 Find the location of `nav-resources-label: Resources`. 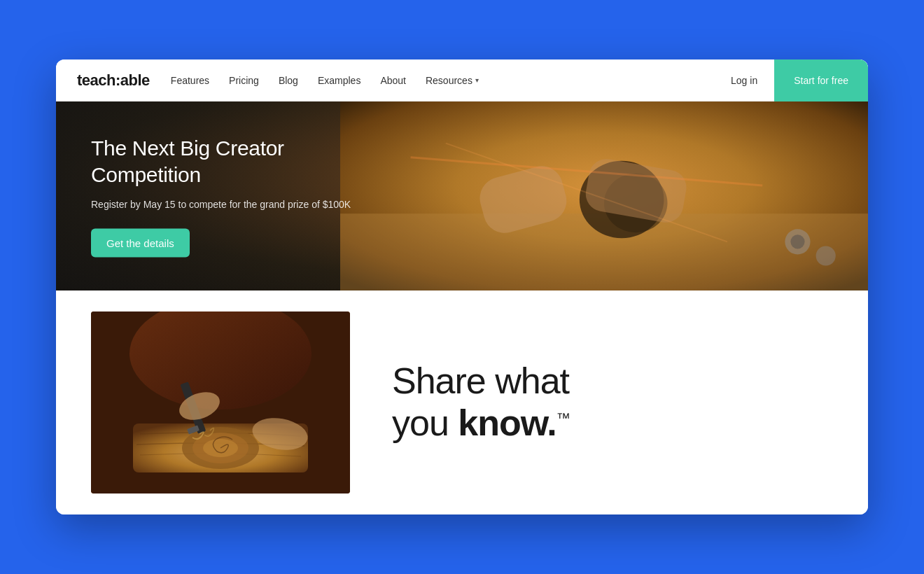

nav-resources-label: Resources is located at coordinates (449, 80).